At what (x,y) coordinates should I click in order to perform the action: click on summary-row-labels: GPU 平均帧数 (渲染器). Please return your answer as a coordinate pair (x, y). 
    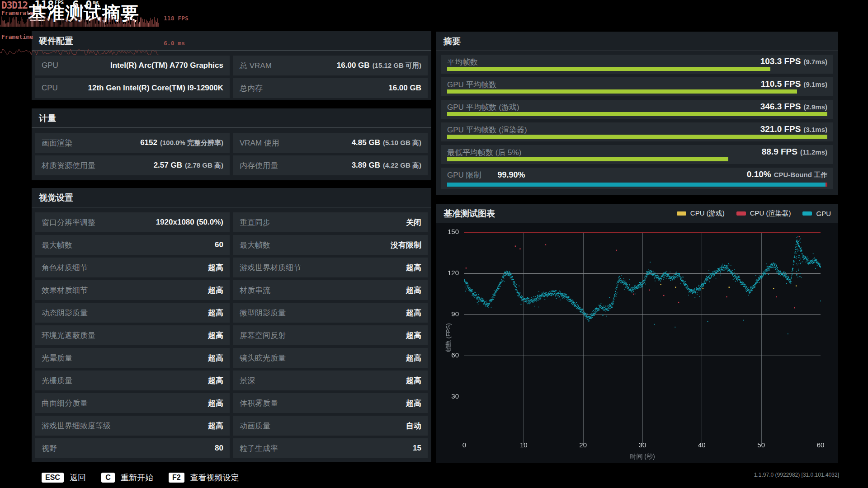
    Looking at the image, I should click on (487, 130).